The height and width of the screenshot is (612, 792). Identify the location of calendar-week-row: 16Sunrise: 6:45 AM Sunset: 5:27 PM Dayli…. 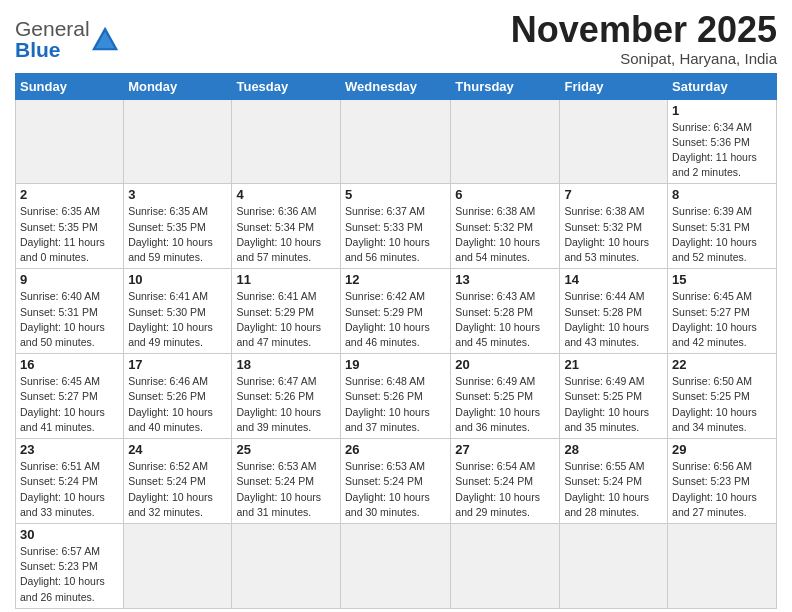
(396, 396).